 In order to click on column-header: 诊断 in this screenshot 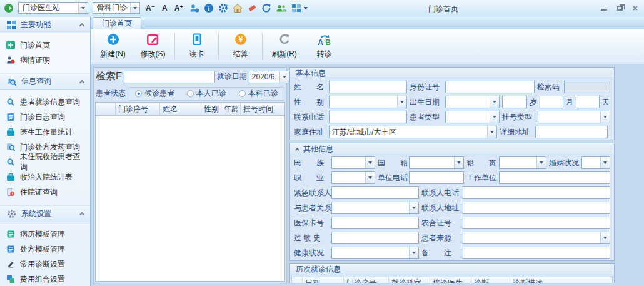, I will do `click(491, 280)`.